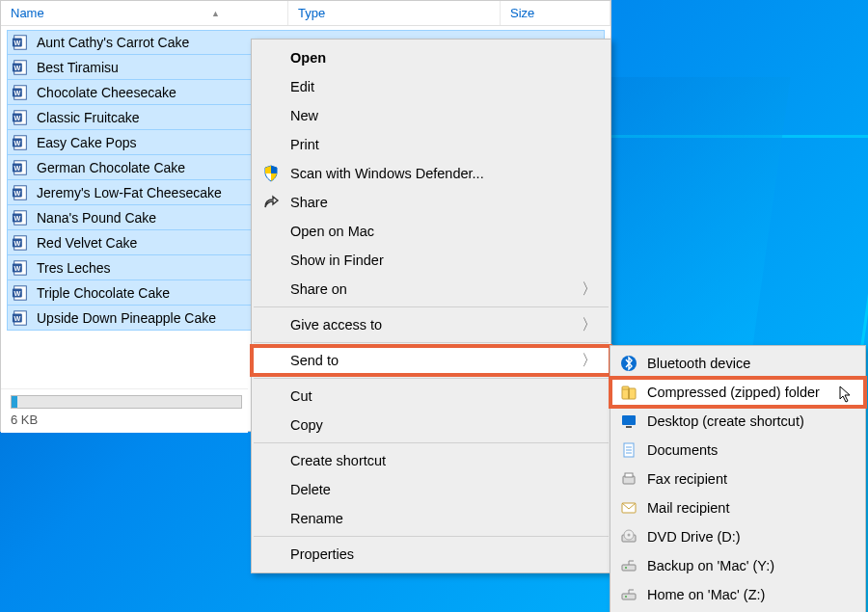 The height and width of the screenshot is (612, 868). What do you see at coordinates (271, 173) in the screenshot?
I see `shield-icon` at bounding box center [271, 173].